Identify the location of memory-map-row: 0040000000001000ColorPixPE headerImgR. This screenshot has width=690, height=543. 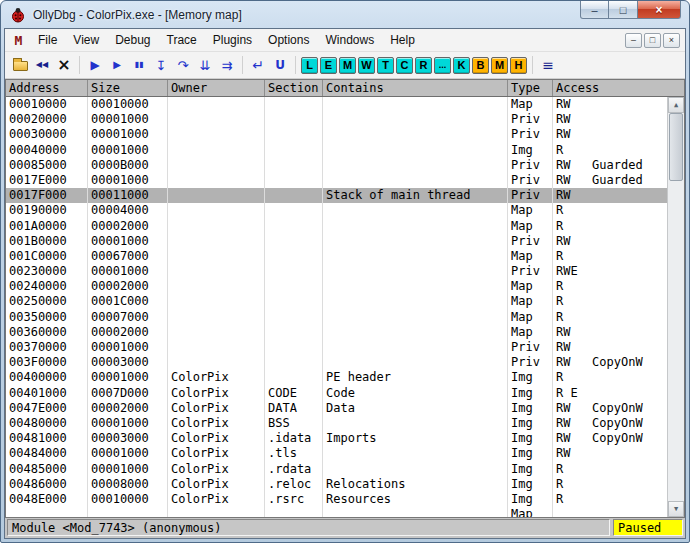
(336, 378).